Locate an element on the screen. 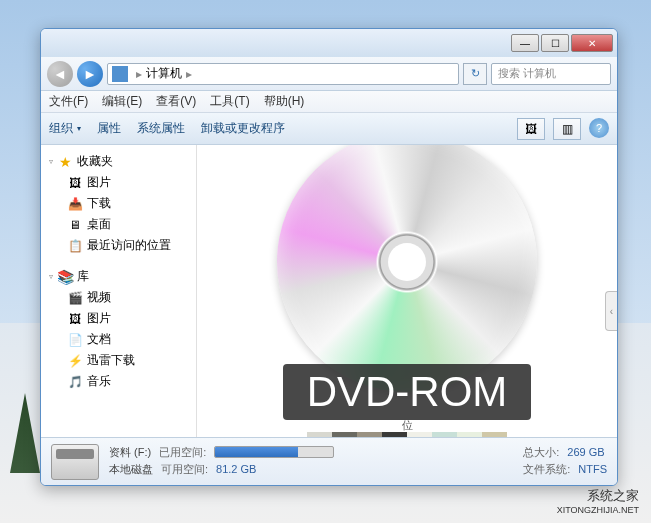  panel-icon: ▥ is located at coordinates (568, 129).